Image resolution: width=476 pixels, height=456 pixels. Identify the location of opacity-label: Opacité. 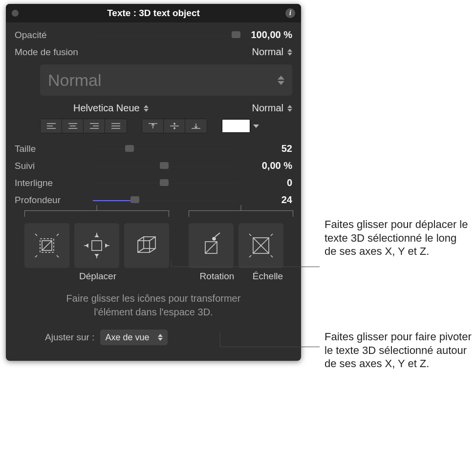
(54, 35).